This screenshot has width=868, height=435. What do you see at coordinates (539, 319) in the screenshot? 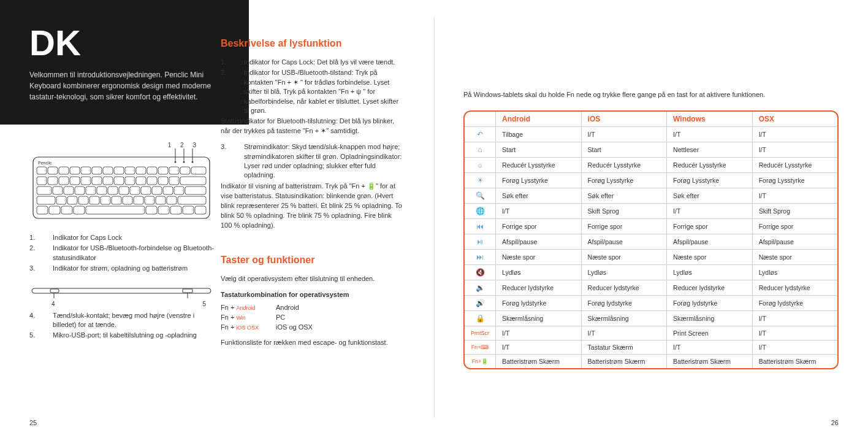
I see `table-cell: Skærmlåsning` at bounding box center [539, 319].